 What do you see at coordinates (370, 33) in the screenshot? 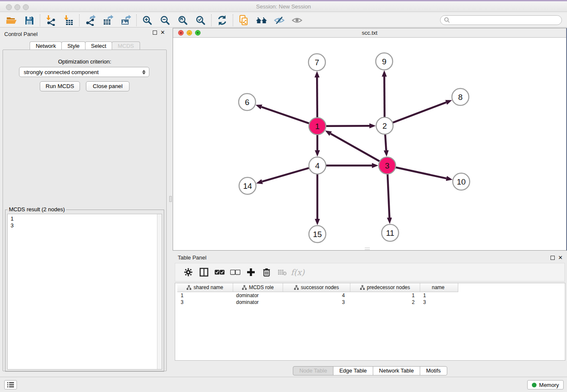
I see `network-window-titlebar: × – + scc.txt` at bounding box center [370, 33].